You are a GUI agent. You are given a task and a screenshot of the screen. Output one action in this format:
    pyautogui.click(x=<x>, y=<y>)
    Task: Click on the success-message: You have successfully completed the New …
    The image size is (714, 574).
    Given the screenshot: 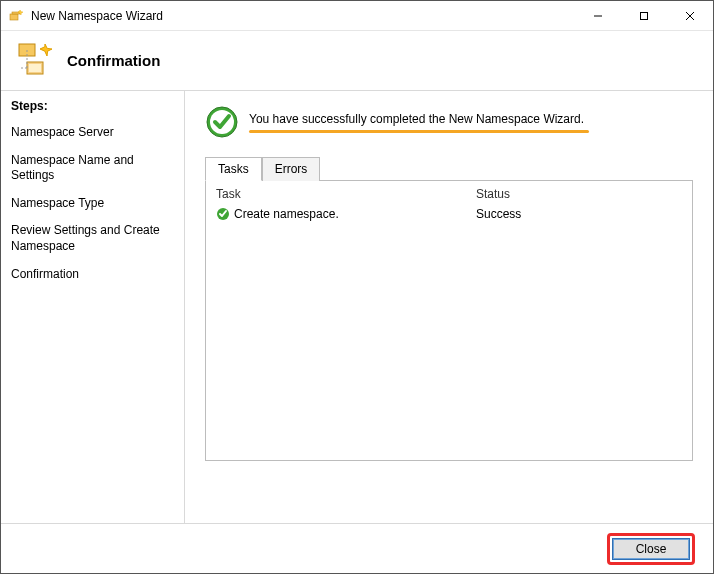 What is the action you would take?
    pyautogui.click(x=471, y=121)
    